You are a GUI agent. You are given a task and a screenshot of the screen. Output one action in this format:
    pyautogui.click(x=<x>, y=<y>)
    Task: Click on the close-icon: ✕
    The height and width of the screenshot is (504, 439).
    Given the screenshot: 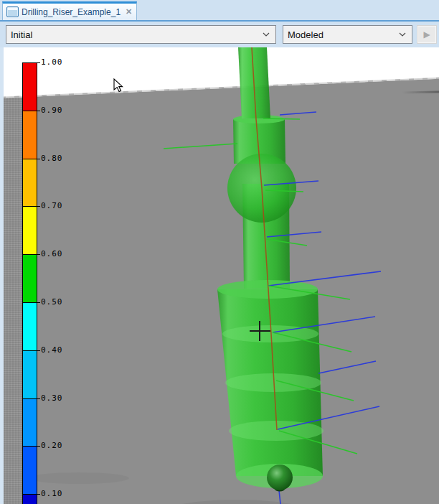 What is the action you would take?
    pyautogui.click(x=129, y=11)
    